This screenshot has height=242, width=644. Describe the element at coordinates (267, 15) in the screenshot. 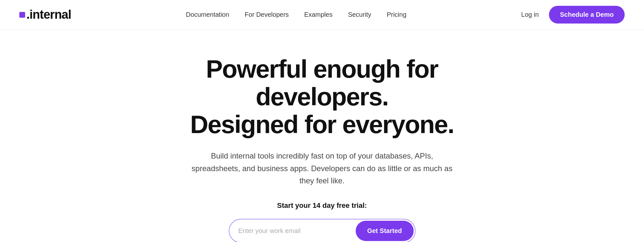

I see `nav-for-developers: For Developers` at that location.